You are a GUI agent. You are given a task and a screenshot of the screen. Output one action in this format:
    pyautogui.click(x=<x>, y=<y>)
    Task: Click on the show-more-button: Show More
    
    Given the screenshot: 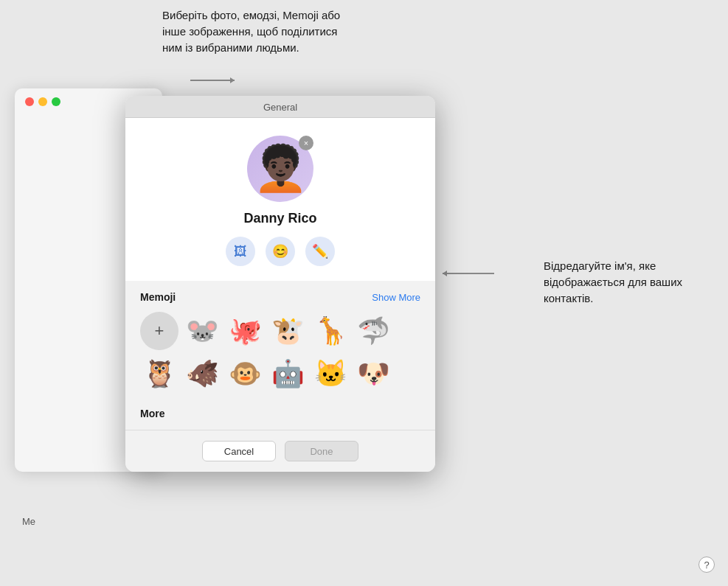 What is the action you would take?
    pyautogui.click(x=396, y=298)
    